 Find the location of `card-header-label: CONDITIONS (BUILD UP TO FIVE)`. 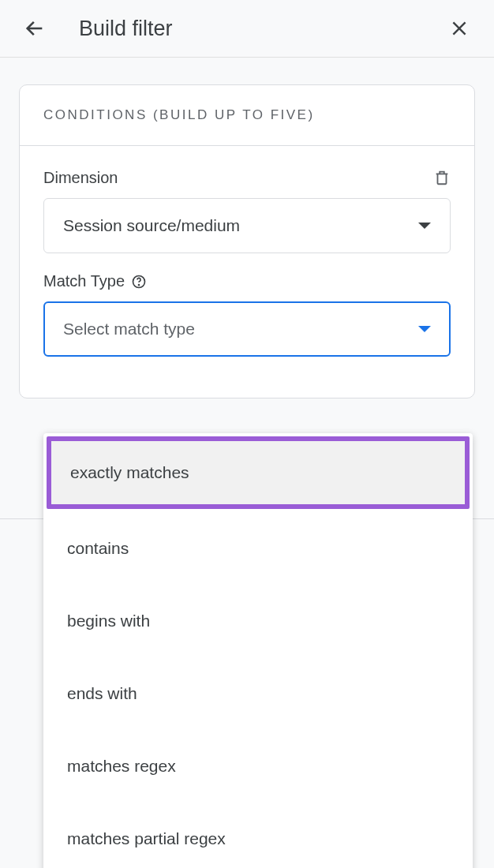

card-header-label: CONDITIONS (BUILD UP TO FIVE) is located at coordinates (247, 115).